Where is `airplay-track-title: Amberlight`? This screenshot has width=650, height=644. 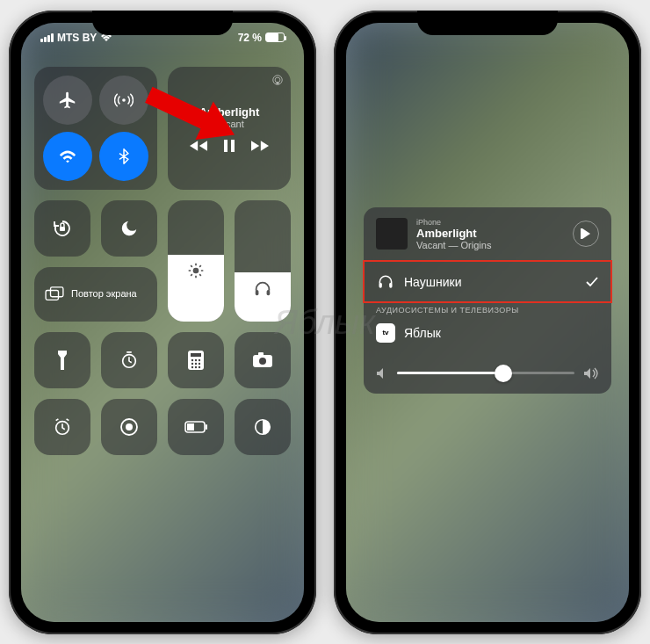
airplay-track-title: Amberlight is located at coordinates (490, 234).